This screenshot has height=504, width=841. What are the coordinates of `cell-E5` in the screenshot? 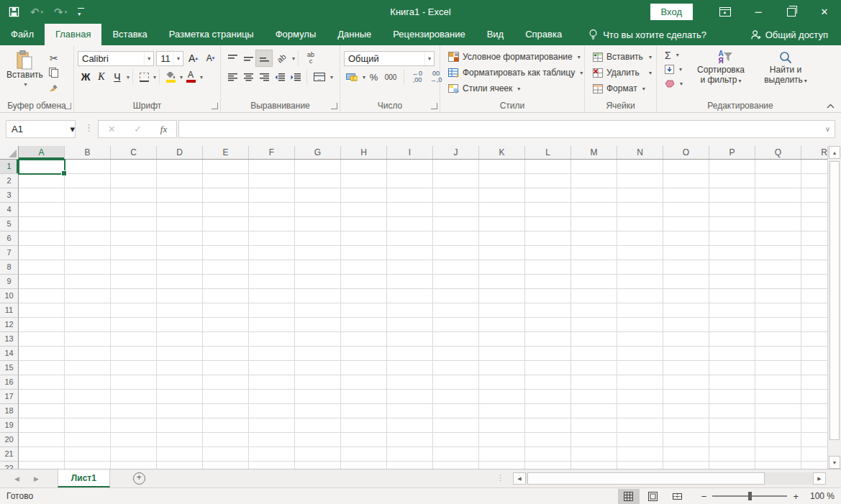 It's located at (226, 224).